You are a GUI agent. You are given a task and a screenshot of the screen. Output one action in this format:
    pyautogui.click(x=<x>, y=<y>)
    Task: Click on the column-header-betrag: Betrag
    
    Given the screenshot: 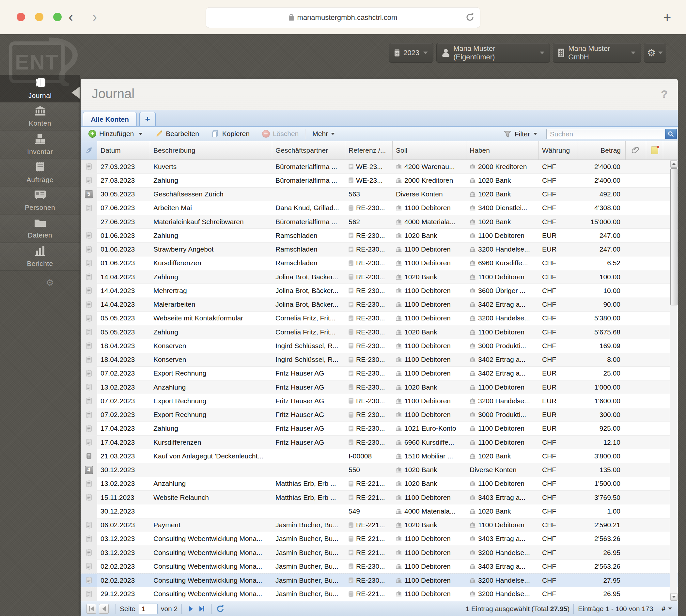 What is the action you would take?
    pyautogui.click(x=602, y=150)
    